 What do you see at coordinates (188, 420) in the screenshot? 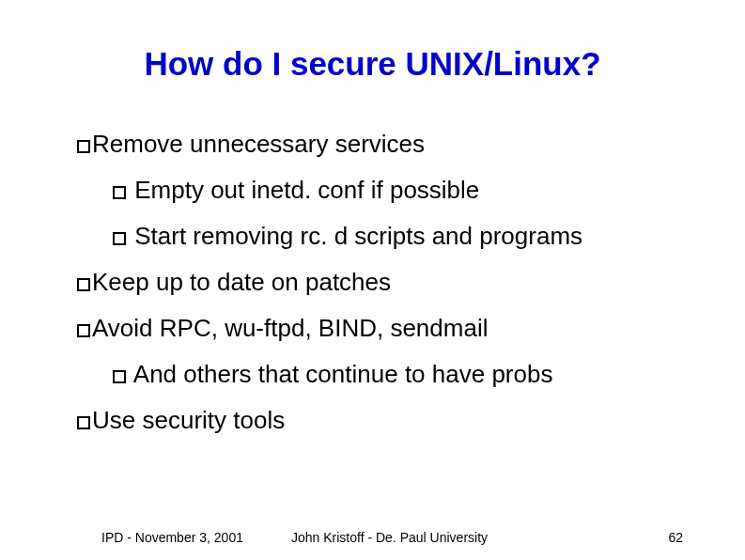
I see `bullet-text: Use security tools` at bounding box center [188, 420].